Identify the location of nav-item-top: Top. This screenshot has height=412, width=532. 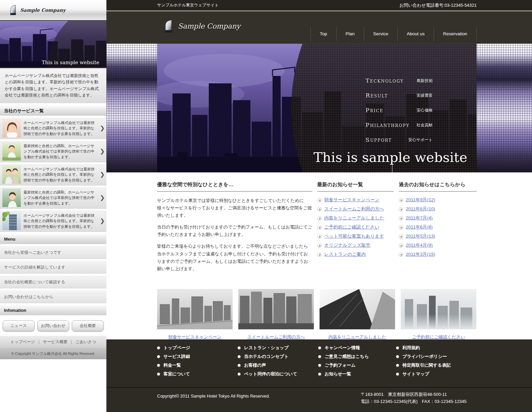
(324, 34).